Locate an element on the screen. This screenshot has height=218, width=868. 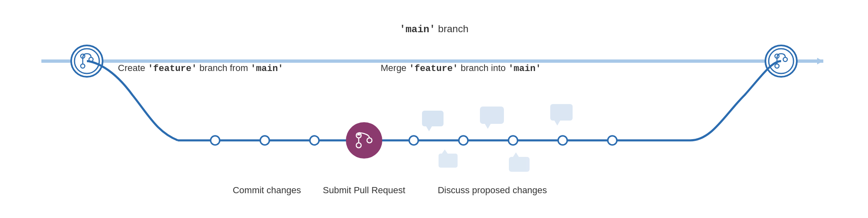
main-branch-arrow is located at coordinates (820, 61).